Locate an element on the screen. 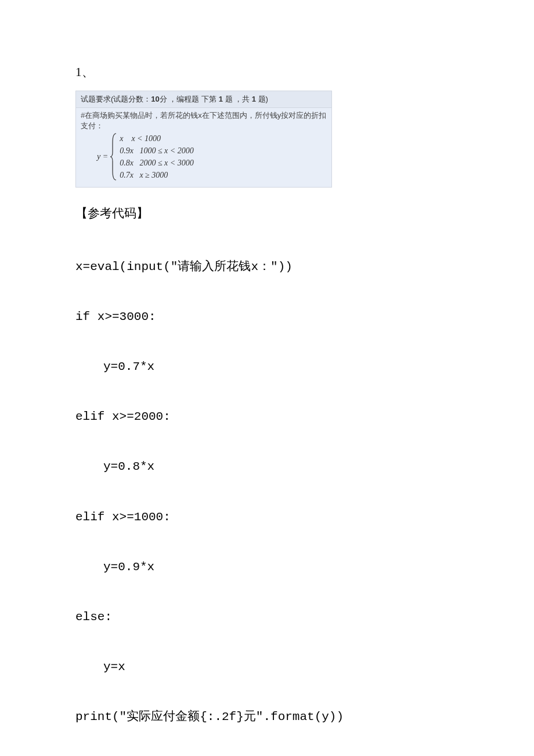 This screenshot has height=756, width=534. question-1-number: 1、 is located at coordinates (268, 72).